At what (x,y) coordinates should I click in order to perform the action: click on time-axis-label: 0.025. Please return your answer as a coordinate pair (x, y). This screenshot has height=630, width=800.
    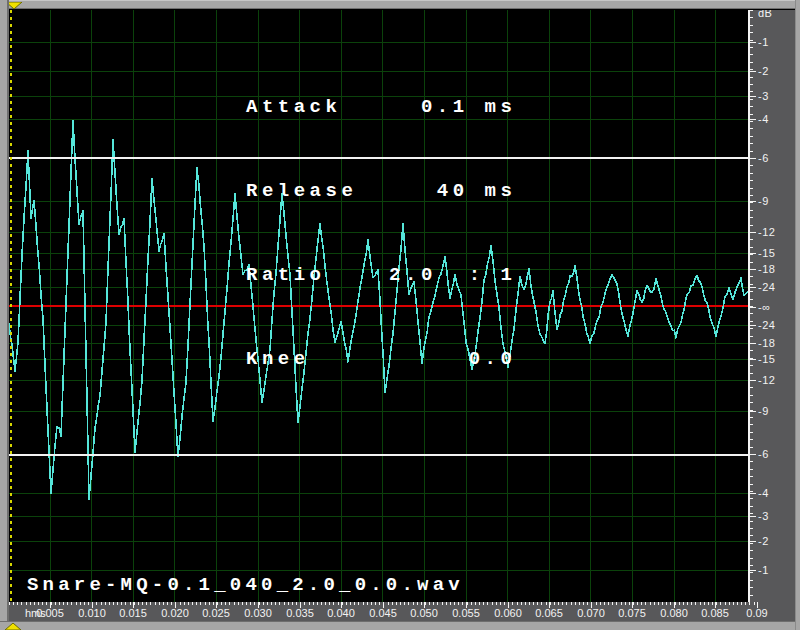
    Looking at the image, I should click on (216, 613).